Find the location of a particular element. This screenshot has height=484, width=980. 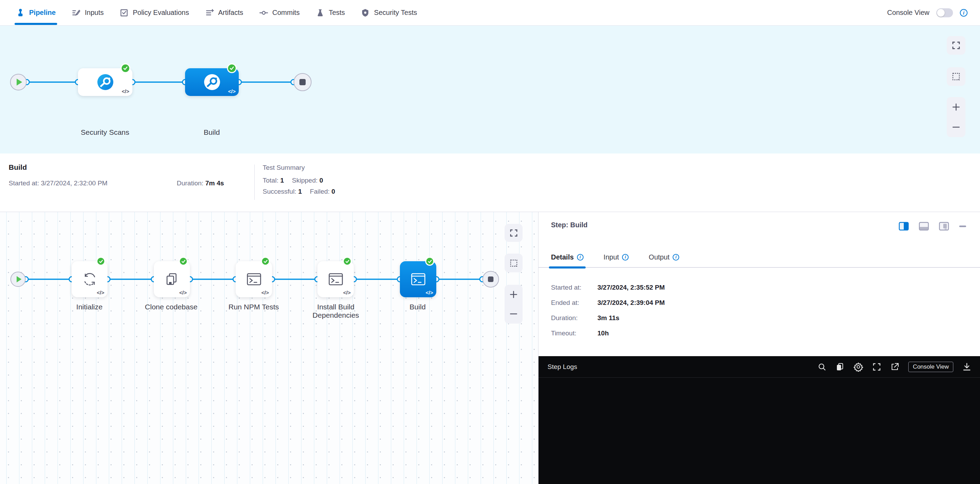

details-info-icon: i is located at coordinates (581, 257).